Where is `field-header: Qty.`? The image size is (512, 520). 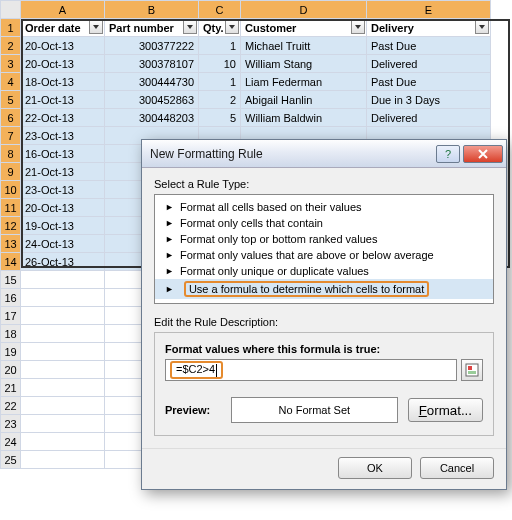 field-header: Qty. is located at coordinates (220, 28).